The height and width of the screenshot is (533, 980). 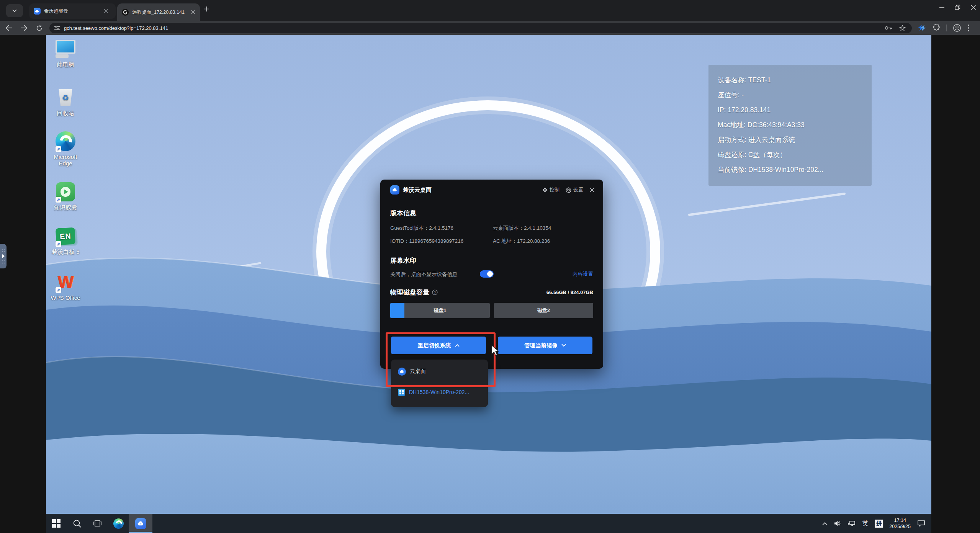 I want to click on passwords-key-icon, so click(x=888, y=28).